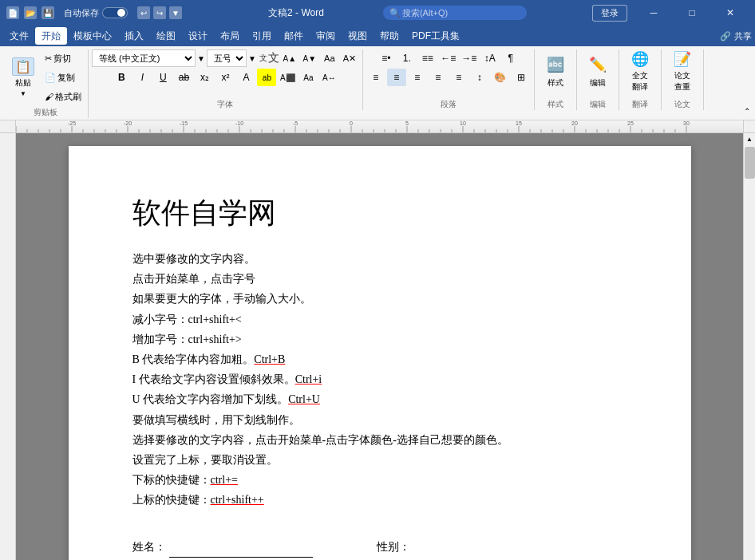  What do you see at coordinates (511, 58) in the screenshot?
I see `show-marks-btn: ¶` at bounding box center [511, 58].